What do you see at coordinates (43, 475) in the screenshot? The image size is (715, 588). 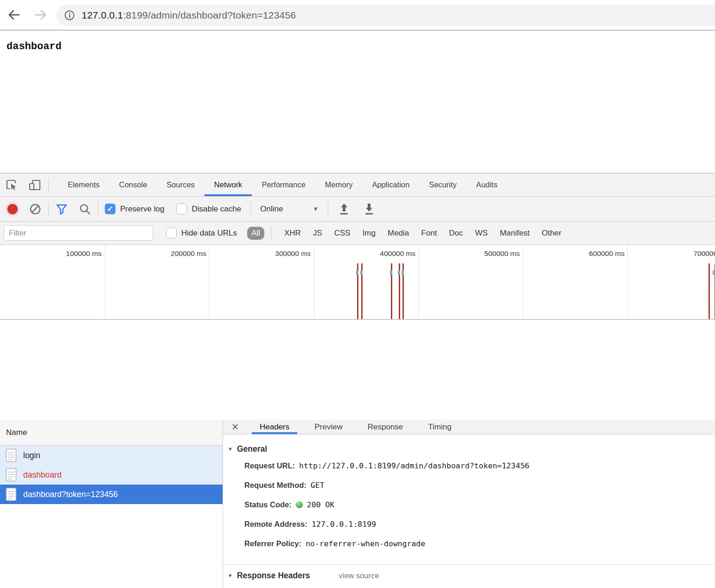 I see `request-name: dashboard` at bounding box center [43, 475].